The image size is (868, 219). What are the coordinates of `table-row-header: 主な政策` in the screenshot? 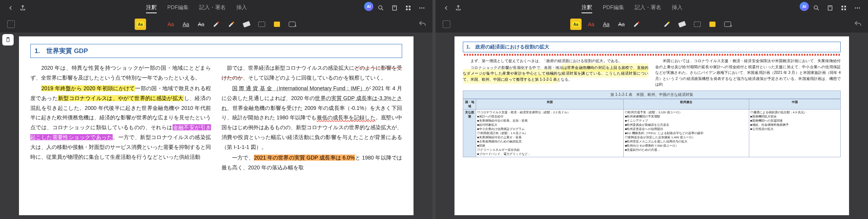 It's located at (470, 133).